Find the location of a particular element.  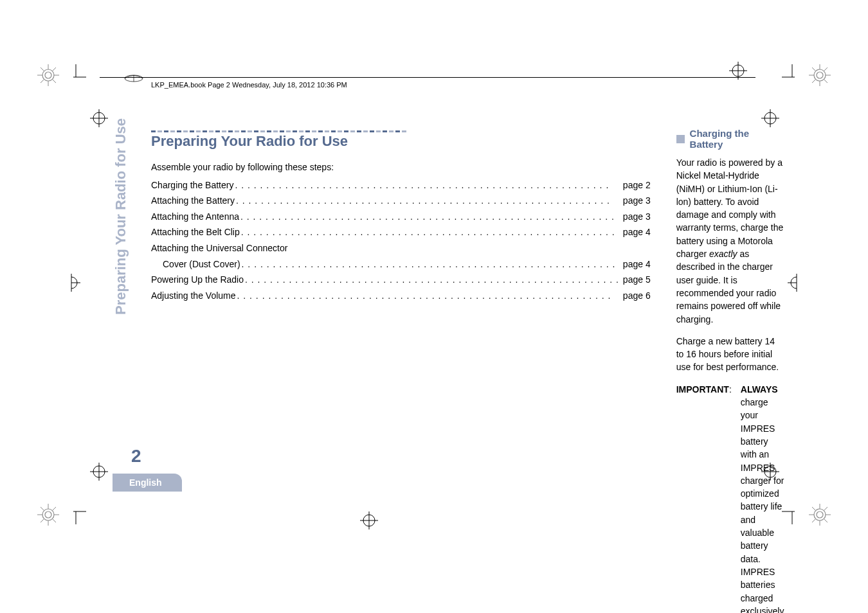

toc-row: Cover (Dust Cover). . . . . . . . . . . … is located at coordinates (401, 265).